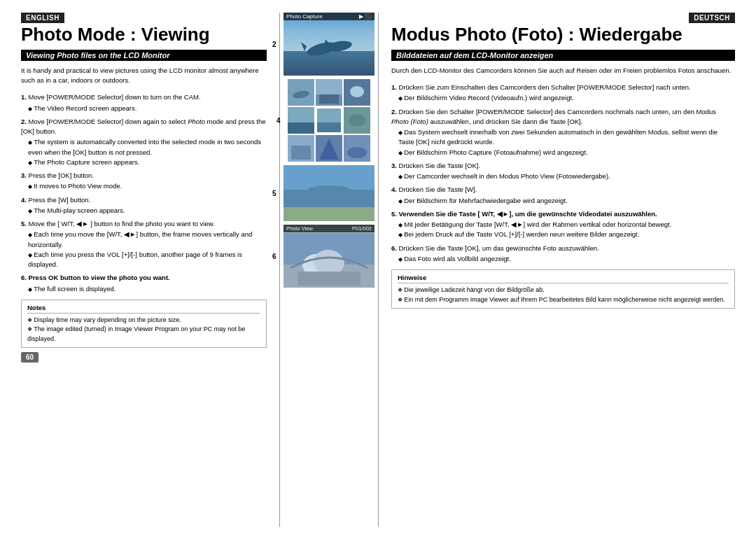 Image resolution: width=756 pixels, height=534 pixels. Describe the element at coordinates (329, 260) in the screenshot. I see `city-svg` at that location.